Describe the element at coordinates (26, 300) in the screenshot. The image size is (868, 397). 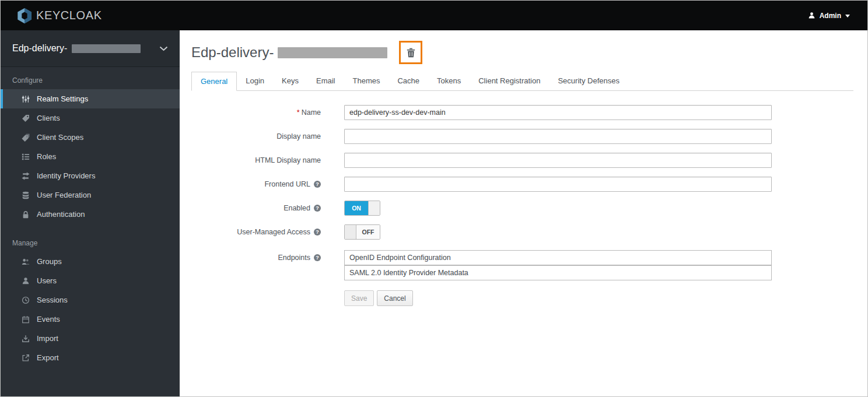
I see `clock-icon` at that location.